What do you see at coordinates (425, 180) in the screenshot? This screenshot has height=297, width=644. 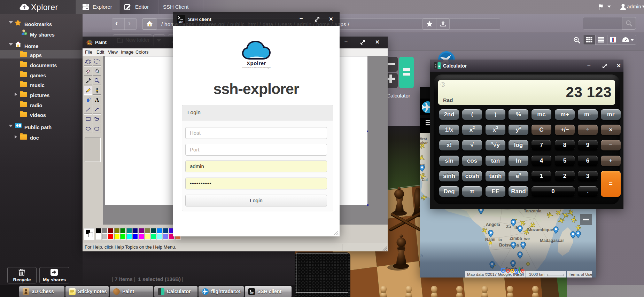 I see `svg-text: Gui` at bounding box center [425, 180].